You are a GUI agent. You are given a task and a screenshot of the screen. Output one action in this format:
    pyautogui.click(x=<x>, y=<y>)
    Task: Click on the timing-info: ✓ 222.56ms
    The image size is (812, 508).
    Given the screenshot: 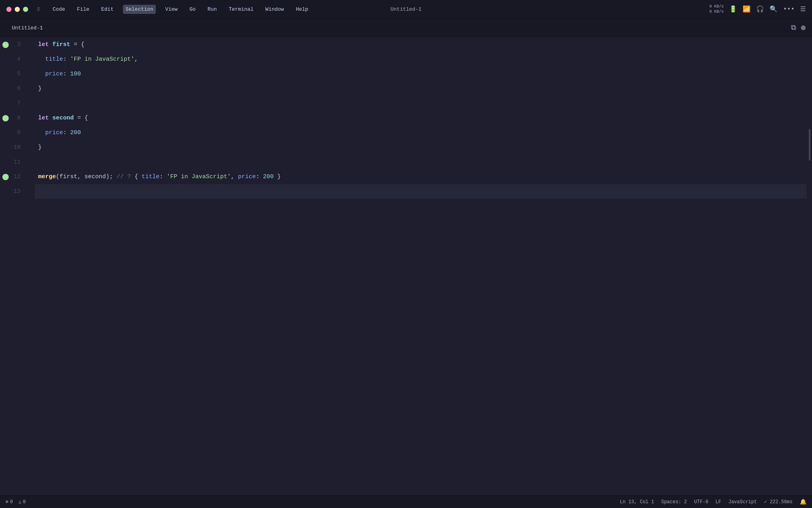 What is the action you would take?
    pyautogui.click(x=778, y=502)
    